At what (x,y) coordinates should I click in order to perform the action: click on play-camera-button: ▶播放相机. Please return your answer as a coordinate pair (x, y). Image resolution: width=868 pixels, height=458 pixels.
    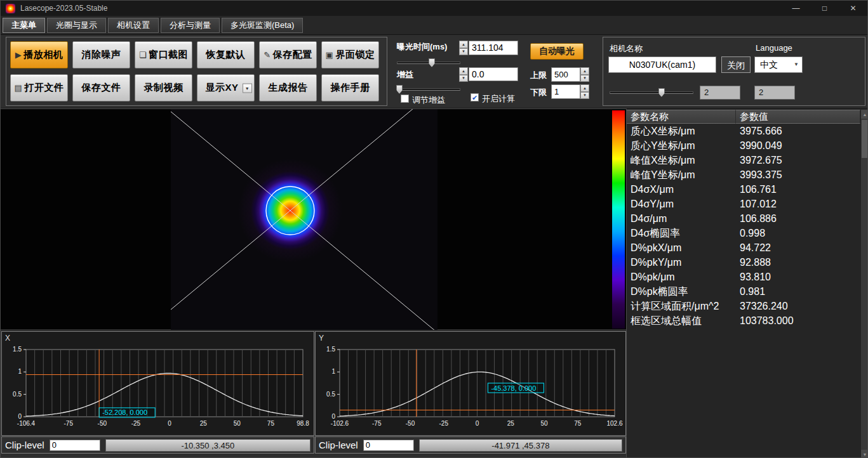
    Looking at the image, I should click on (39, 55).